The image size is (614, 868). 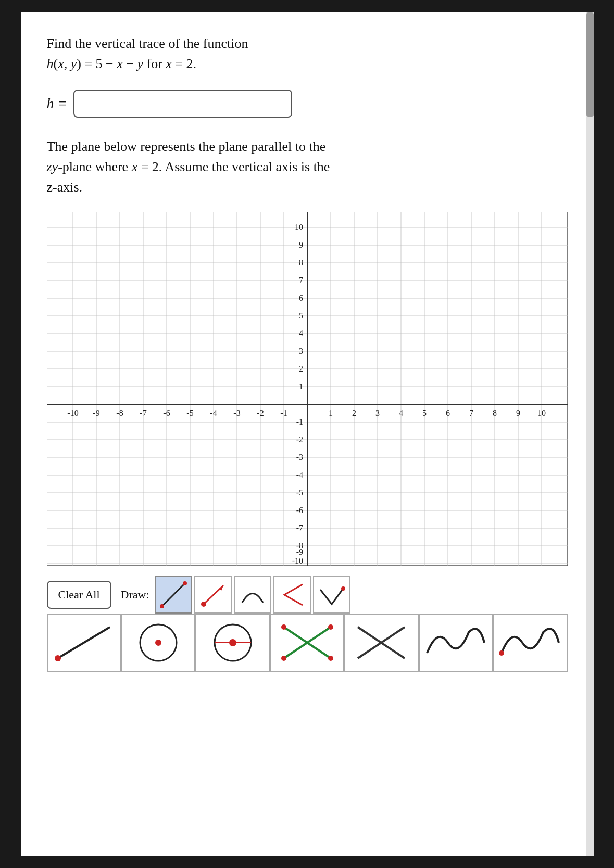 What do you see at coordinates (173, 595) in the screenshot?
I see `line-tool-icon` at bounding box center [173, 595].